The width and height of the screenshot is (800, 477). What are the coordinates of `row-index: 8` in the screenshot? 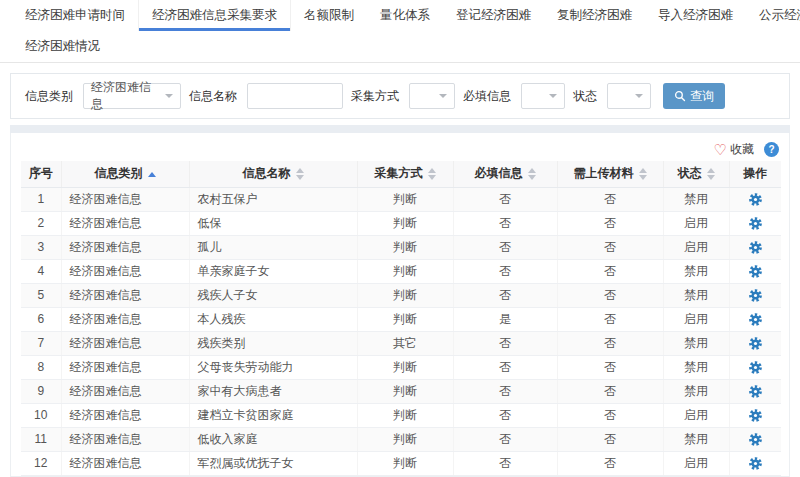 It's located at (41, 367).